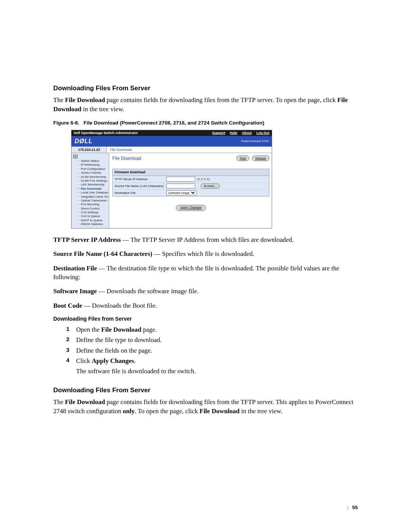  What do you see at coordinates (91, 190) in the screenshot?
I see `nav-tree: ⇨ Switch StatusIP AddressingPort Configu…` at bounding box center [91, 190].